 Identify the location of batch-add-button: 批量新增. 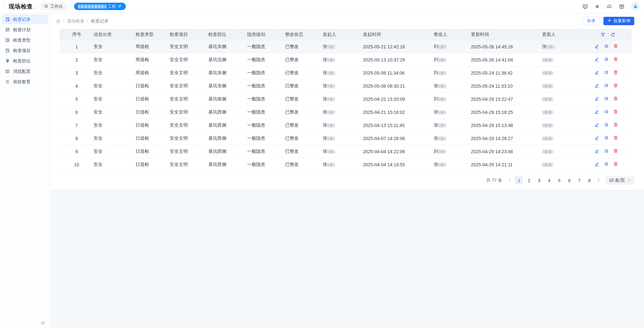
(619, 21).